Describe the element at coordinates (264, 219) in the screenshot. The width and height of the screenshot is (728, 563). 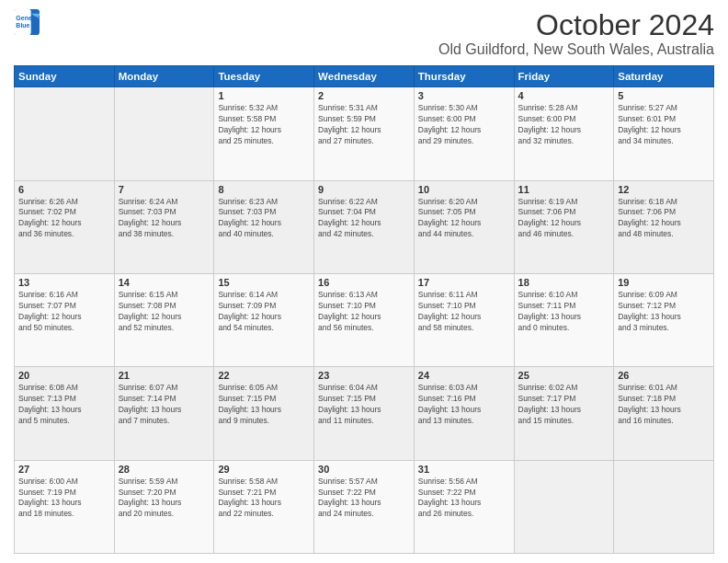
I see `cell-info: Sunrise: 6:23 AM Sunset: 7:03 PM Dayligh…` at that location.